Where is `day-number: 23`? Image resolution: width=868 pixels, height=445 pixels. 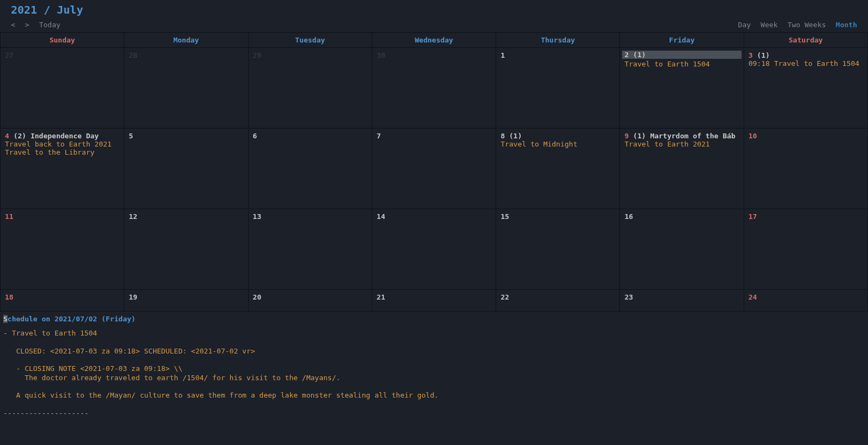 day-number: 23 is located at coordinates (629, 297).